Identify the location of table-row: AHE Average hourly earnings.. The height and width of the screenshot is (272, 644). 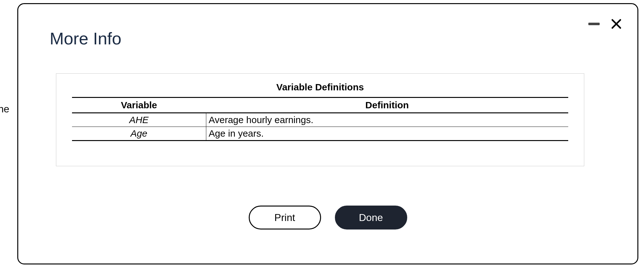
(320, 120).